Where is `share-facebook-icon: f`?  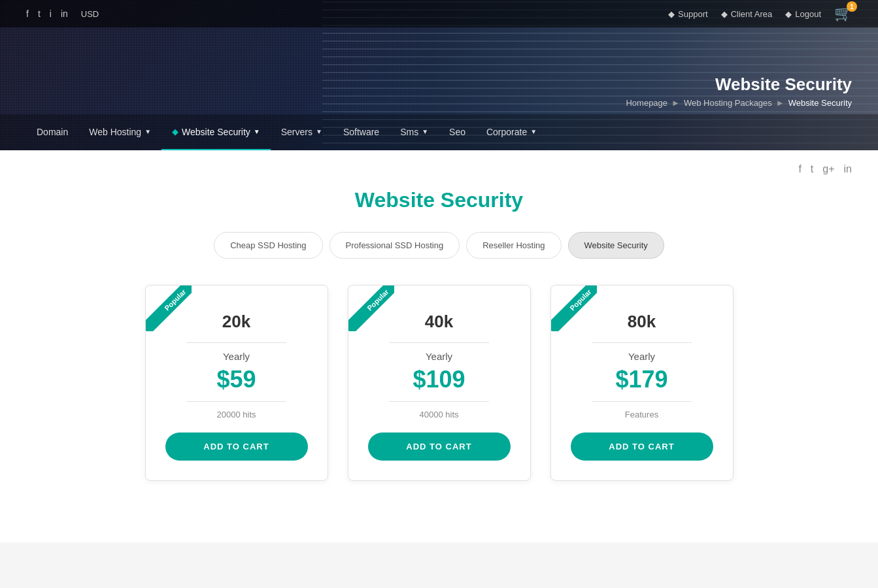 share-facebook-icon: f is located at coordinates (800, 169).